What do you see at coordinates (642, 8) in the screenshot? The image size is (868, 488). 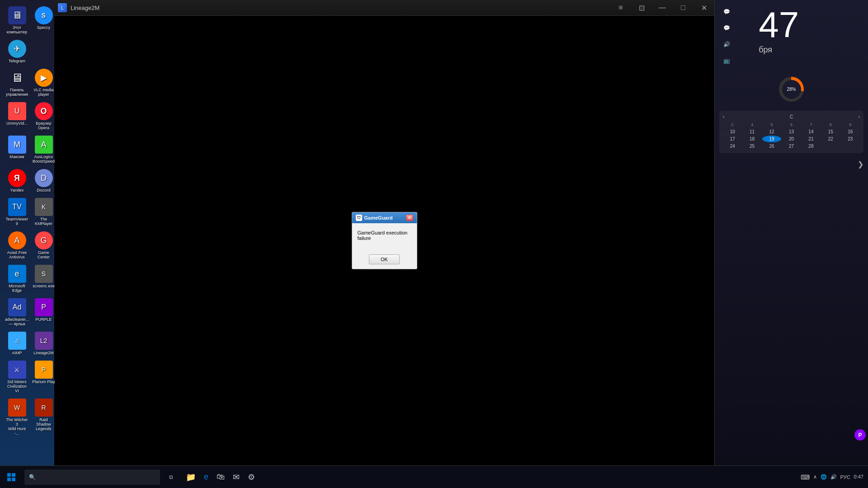 I see `titlebar-window-btn: ⊡` at bounding box center [642, 8].